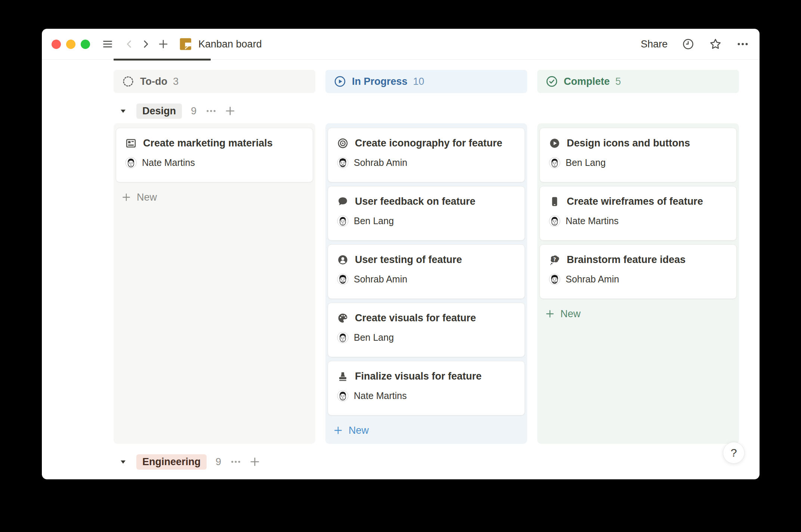 Image resolution: width=801 pixels, height=532 pixels. What do you see at coordinates (171, 462) in the screenshot?
I see `group-chip-engineering: Engineering` at bounding box center [171, 462].